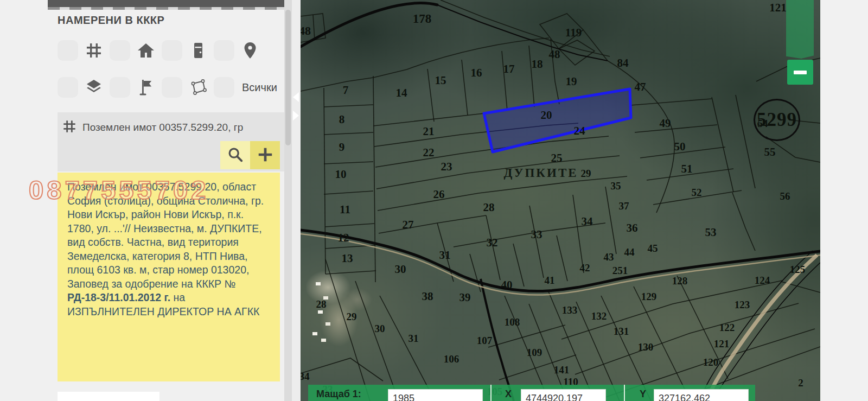 The width and height of the screenshot is (868, 401). What do you see at coordinates (108, 396) in the screenshot?
I see `partial-card` at bounding box center [108, 396].